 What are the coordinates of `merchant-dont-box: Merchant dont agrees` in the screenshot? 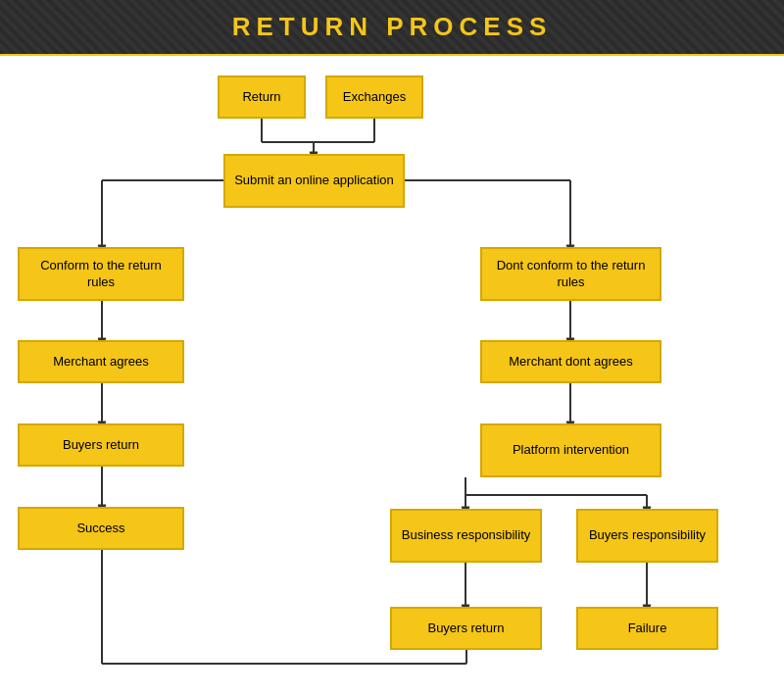 It's located at (570, 362).